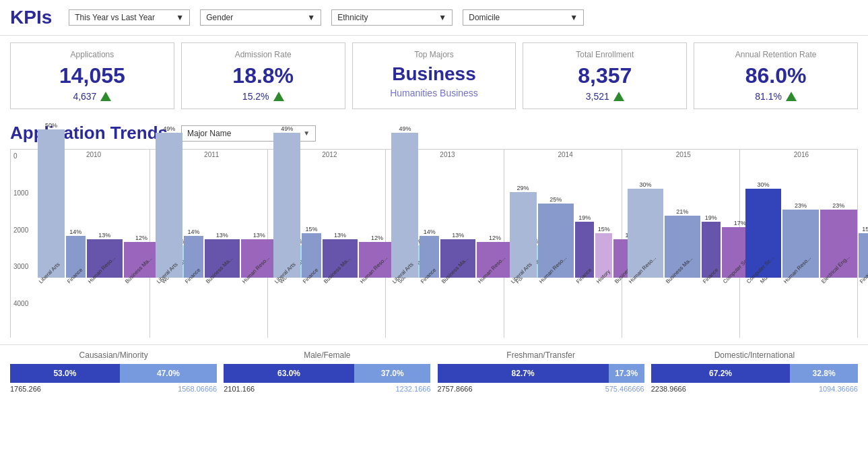 The image size is (868, 461). What do you see at coordinates (434, 18) in the screenshot?
I see `header: KPIs This Year vs Last Year ▼ Gender ▼ E…` at bounding box center [434, 18].